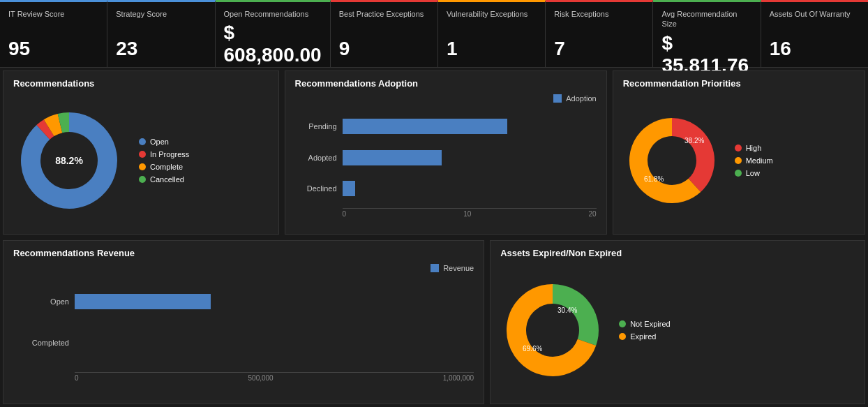 This screenshot has width=868, height=407. What do you see at coordinates (446, 152) in the screenshot?
I see `adoption-card: Recommendations Adoption Adoption Pendin…` at bounding box center [446, 152].